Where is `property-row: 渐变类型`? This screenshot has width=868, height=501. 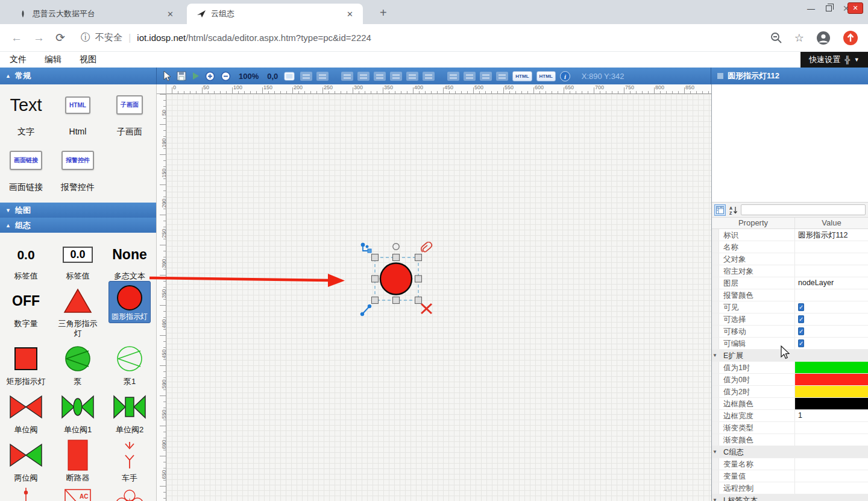
property-row: 渐变类型 is located at coordinates (790, 428).